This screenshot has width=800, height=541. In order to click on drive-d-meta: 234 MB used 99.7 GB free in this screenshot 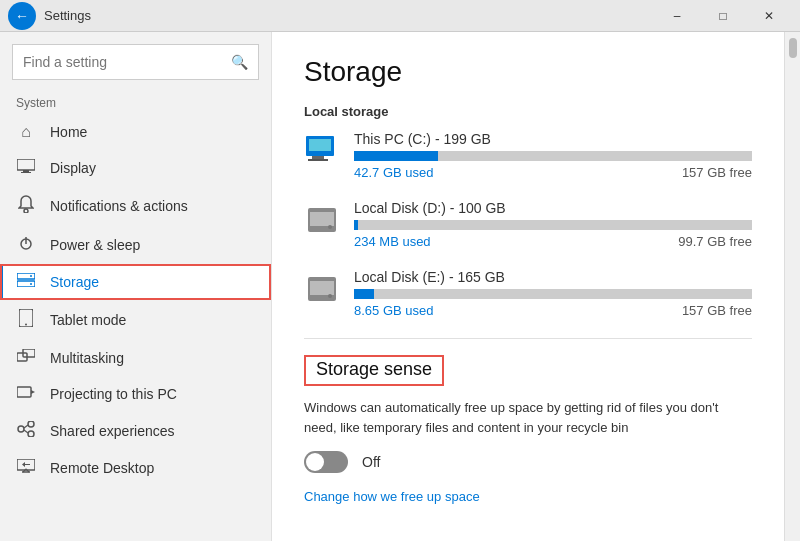, I will do `click(553, 242)`.